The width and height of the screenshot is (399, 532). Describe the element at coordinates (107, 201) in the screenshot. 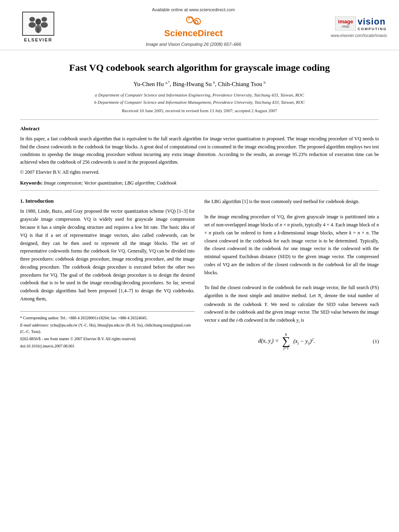

I see `section1-title: 1. Introduction` at that location.